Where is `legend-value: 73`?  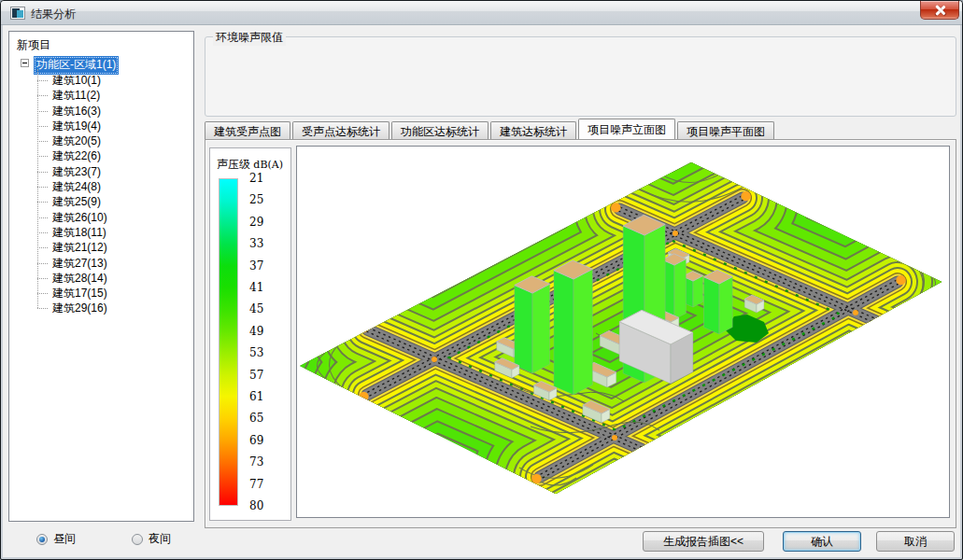
legend-value: 73 is located at coordinates (263, 462).